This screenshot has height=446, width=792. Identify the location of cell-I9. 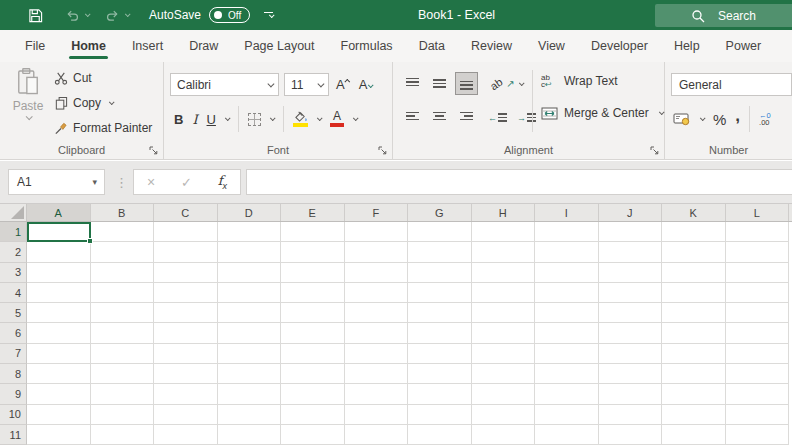
(567, 394).